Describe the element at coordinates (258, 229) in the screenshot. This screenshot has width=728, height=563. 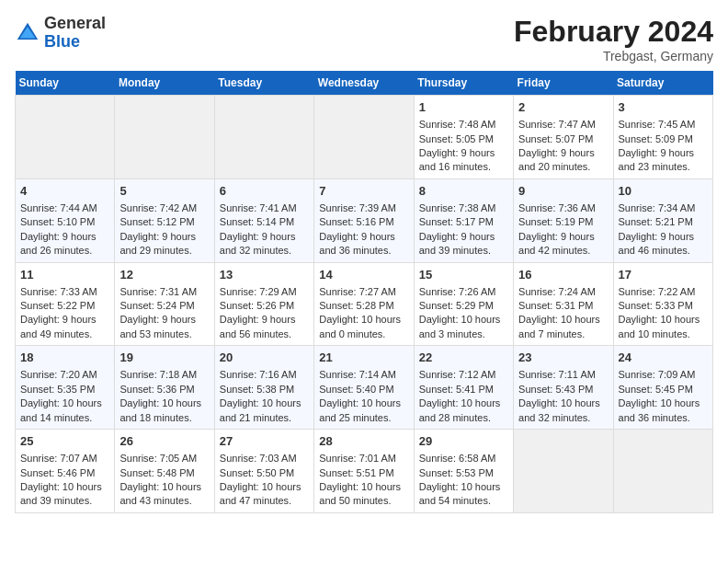
I see `day-info: Sunrise: 7:41 AMSunset: 5:14 PMDaylight:…` at that location.